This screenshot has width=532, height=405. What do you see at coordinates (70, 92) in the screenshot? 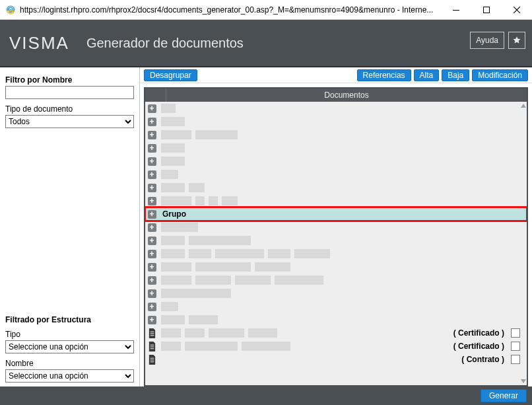
I see `filter-name-input` at bounding box center [70, 92].